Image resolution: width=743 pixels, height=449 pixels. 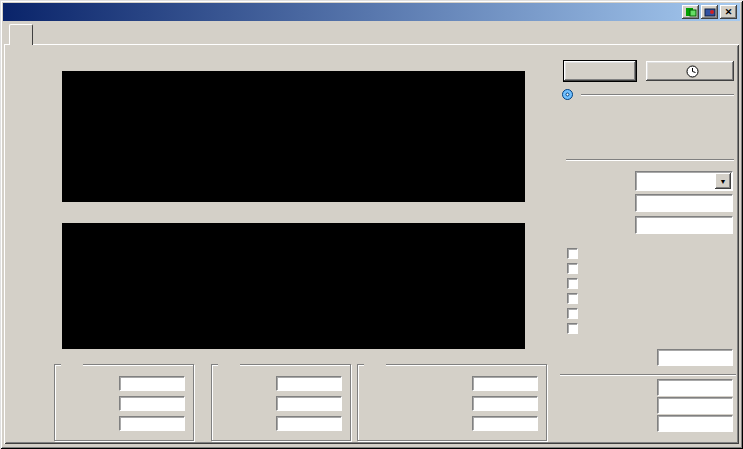 What do you see at coordinates (576, 284) in the screenshot?
I see `checkbox-show-c2-pif: ✓` at bounding box center [576, 284].